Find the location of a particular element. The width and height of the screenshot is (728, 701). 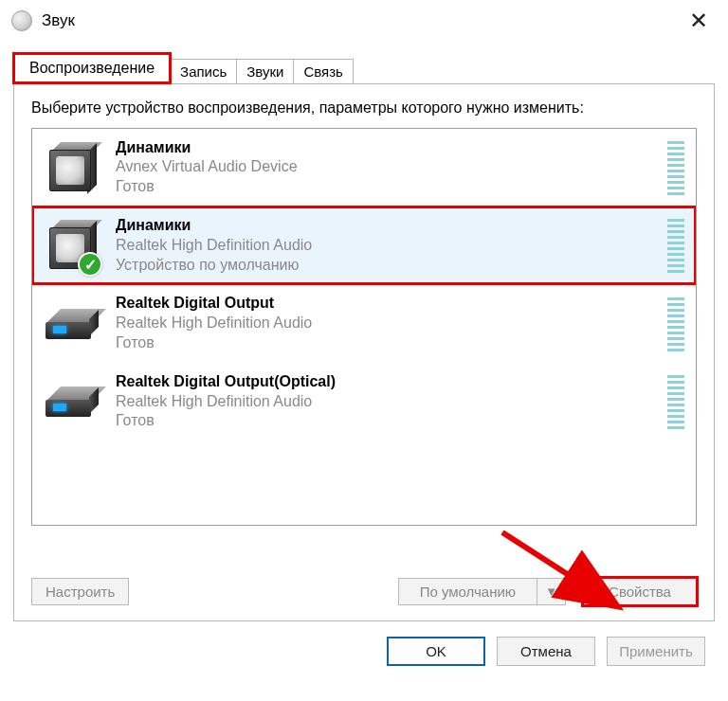

device-icon-speaker: ✓ is located at coordinates (80, 245).